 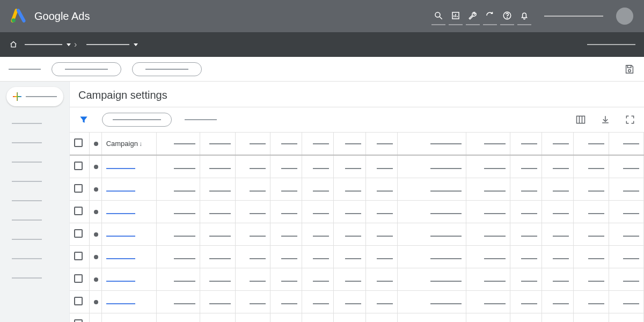 What do you see at coordinates (35, 97) in the screenshot?
I see `new-button` at bounding box center [35, 97].